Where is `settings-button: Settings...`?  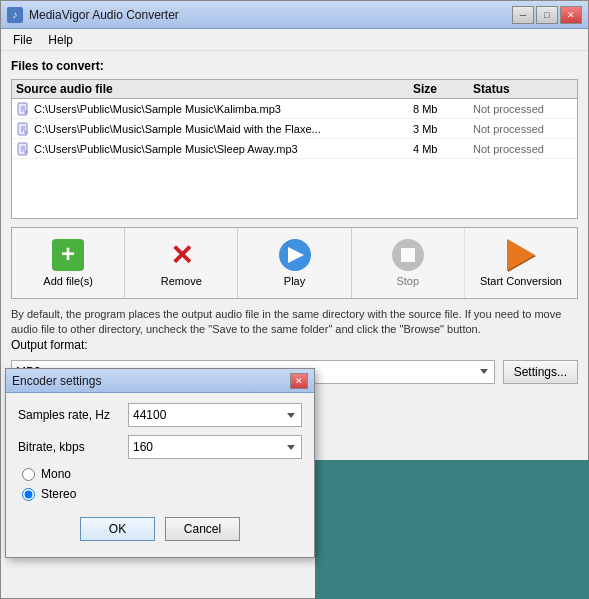 settings-button: Settings... is located at coordinates (540, 372).